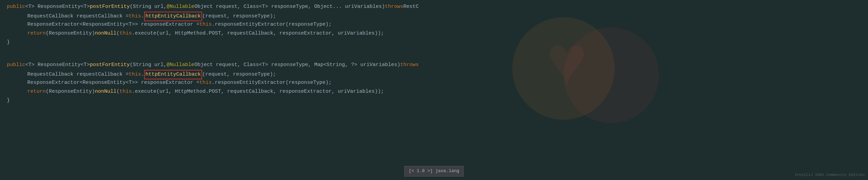  What do you see at coordinates (113, 83) in the screenshot?
I see `responseextractor-decl-2: ResponseExtractor<ResponseEntity<T>> res…` at bounding box center [113, 83].